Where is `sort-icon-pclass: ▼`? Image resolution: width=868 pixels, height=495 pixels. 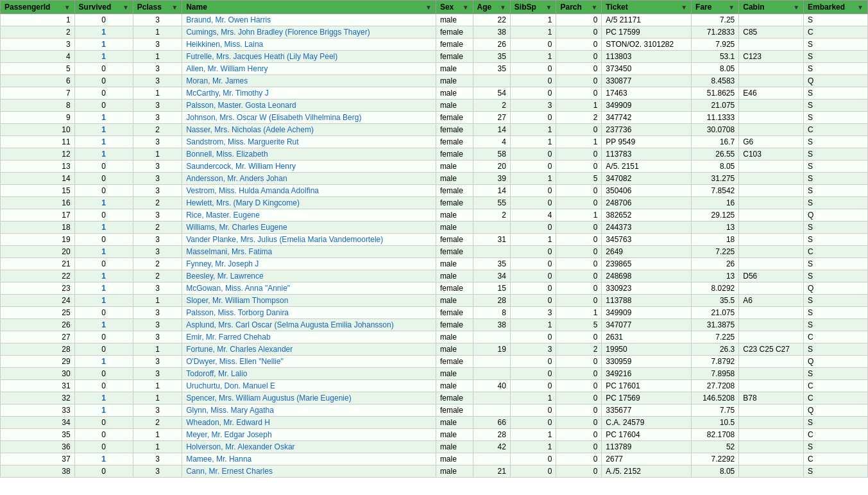 sort-icon-pclass: ▼ is located at coordinates (174, 8).